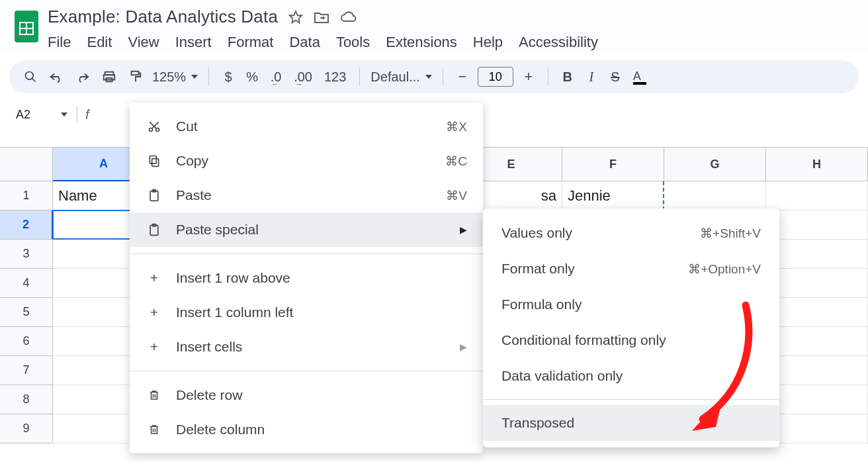 The height and width of the screenshot is (462, 868). What do you see at coordinates (591, 77) in the screenshot?
I see `italic-button: I` at bounding box center [591, 77].